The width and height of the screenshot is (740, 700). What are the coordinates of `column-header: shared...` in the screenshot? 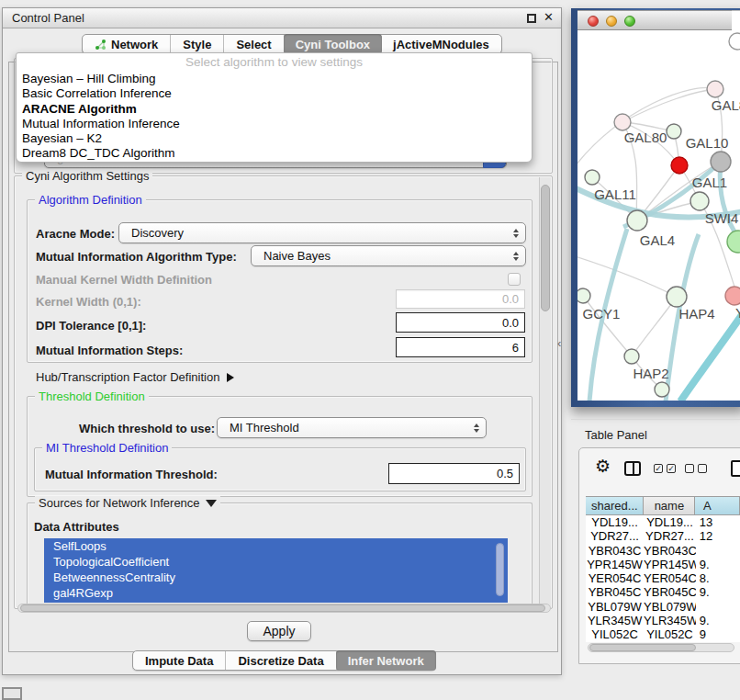 It's located at (615, 505).